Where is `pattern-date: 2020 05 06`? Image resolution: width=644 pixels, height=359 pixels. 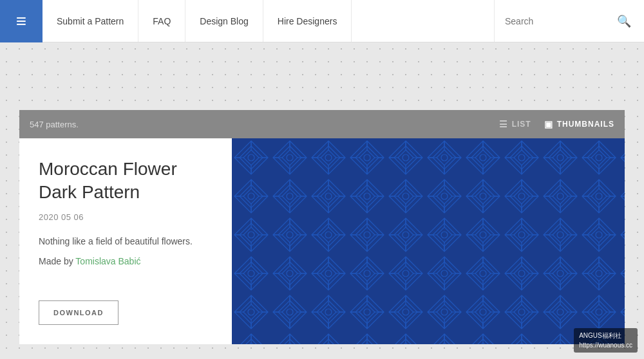 pattern-date: 2020 05 06 is located at coordinates (126, 217).